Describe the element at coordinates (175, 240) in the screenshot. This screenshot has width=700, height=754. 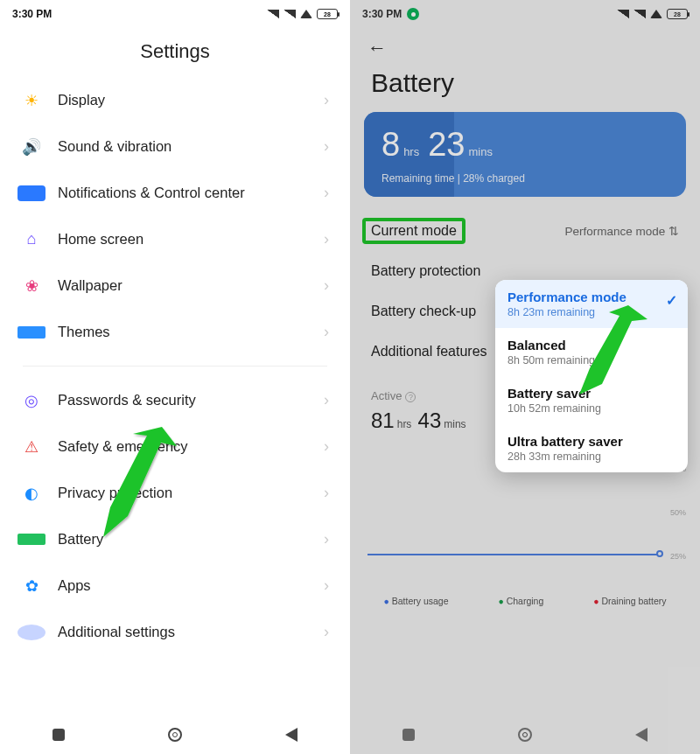
I see `settings-row-home: ⌂ Home screen ›` at that location.